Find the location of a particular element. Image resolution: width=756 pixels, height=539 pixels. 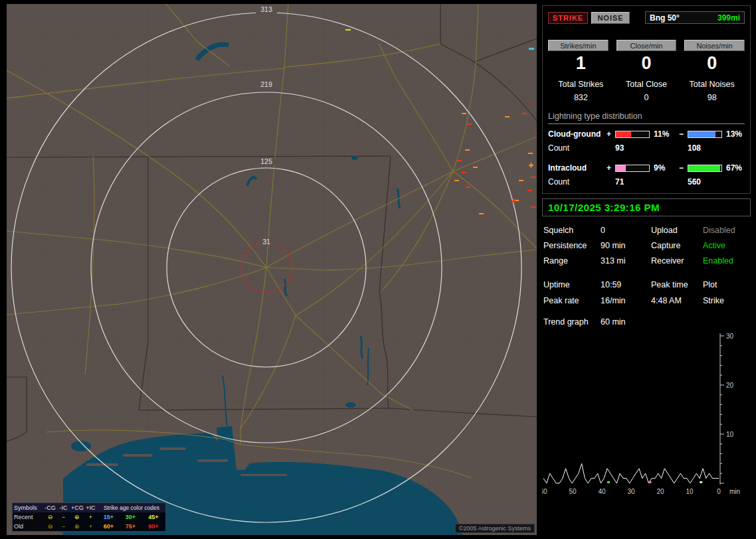

ring-label-219: 219 is located at coordinates (266, 84).